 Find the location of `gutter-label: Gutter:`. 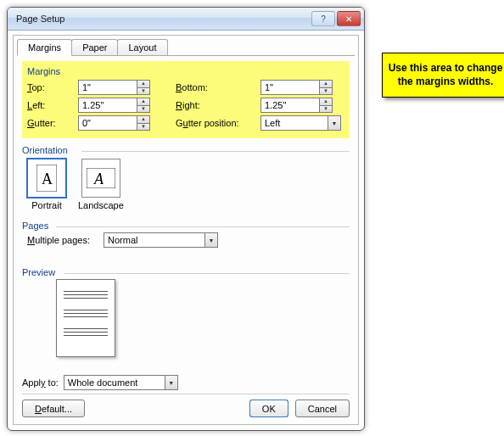

gutter-label: Gutter: is located at coordinates (53, 123).